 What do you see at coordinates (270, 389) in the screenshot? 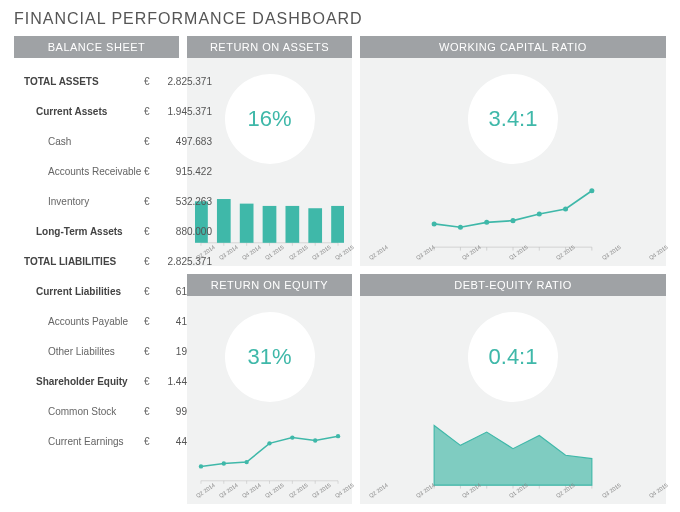
I see `card-return-on-equity: RETURN ON EQUITY 31% Q2 2014Q3 2014Q4 20…` at bounding box center [270, 389].